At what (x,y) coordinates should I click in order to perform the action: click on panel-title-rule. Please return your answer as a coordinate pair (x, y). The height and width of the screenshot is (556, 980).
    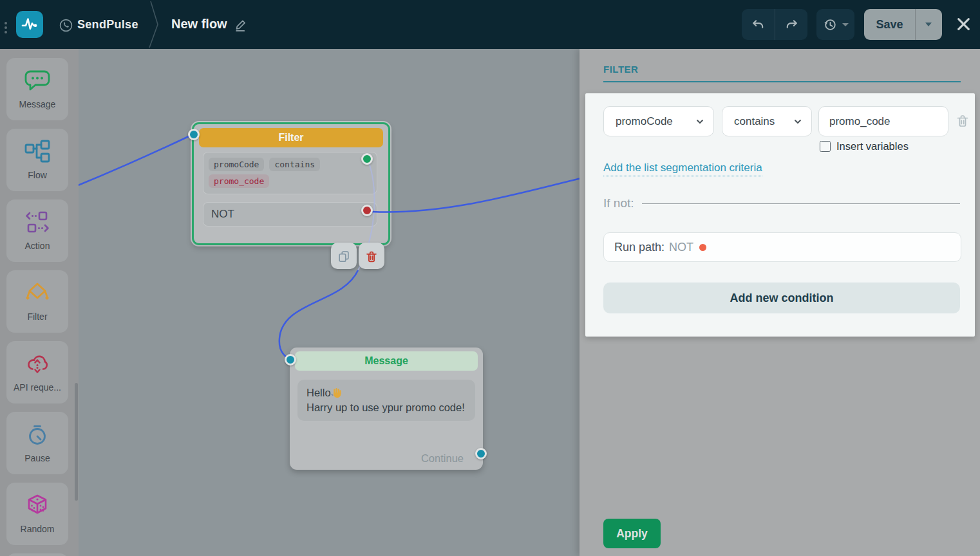
    Looking at the image, I should click on (782, 82).